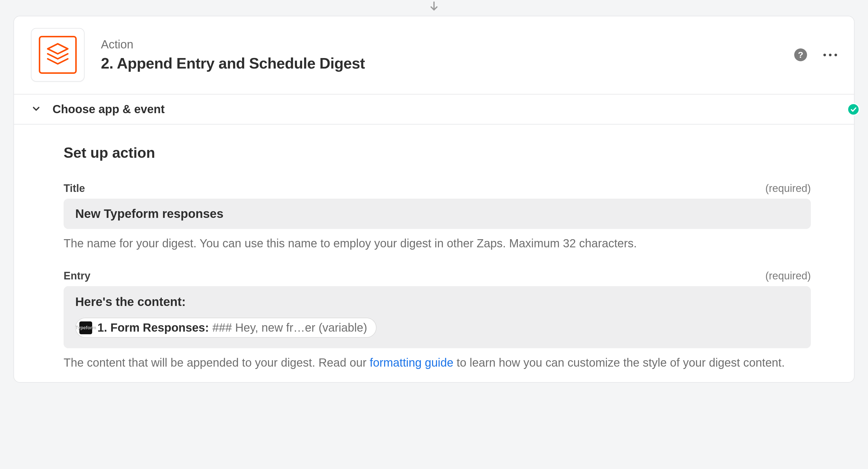 Image resolution: width=868 pixels, height=469 pixels. Describe the element at coordinates (149, 214) in the screenshot. I see `title-input-value: New Typeform responses` at that location.